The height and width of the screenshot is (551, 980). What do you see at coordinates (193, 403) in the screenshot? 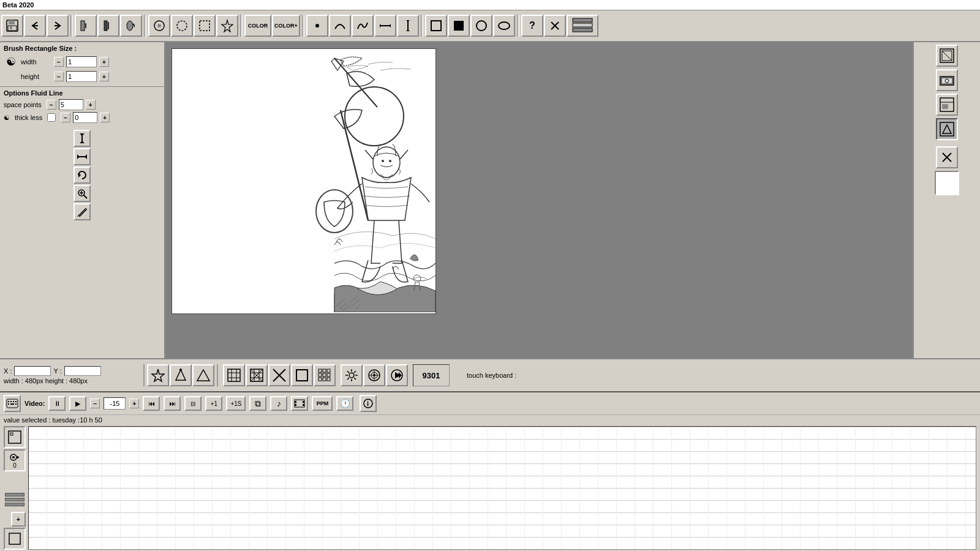
I see `minus-frame-button: ⊟` at bounding box center [193, 403].